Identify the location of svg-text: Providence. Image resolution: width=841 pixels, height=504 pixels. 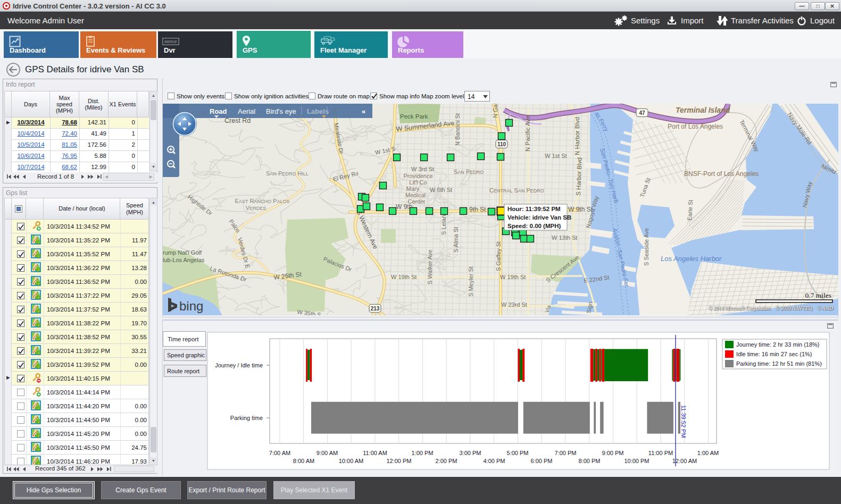
(418, 176).